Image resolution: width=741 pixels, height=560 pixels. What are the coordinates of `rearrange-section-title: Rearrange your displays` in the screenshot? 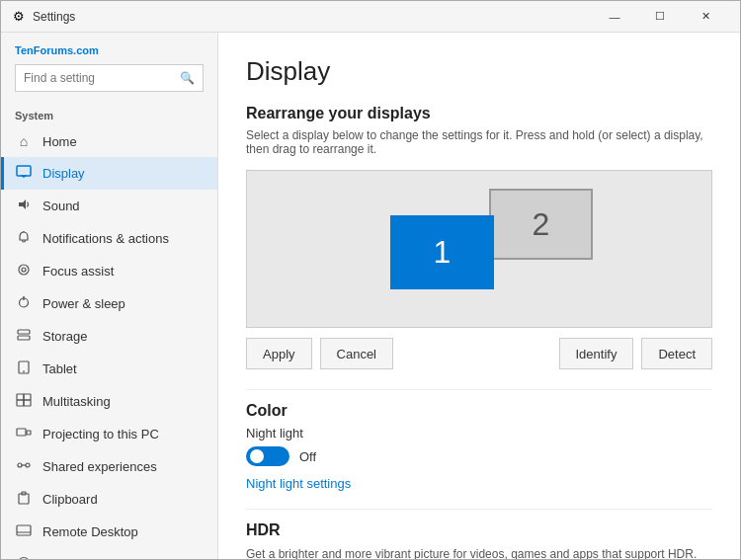 It's located at (479, 114).